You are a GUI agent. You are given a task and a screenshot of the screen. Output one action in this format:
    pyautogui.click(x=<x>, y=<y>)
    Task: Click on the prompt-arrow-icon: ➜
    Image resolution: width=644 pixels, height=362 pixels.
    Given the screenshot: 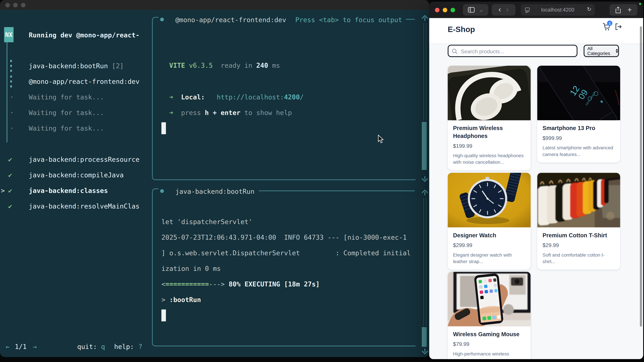 What is the action you would take?
    pyautogui.click(x=171, y=97)
    